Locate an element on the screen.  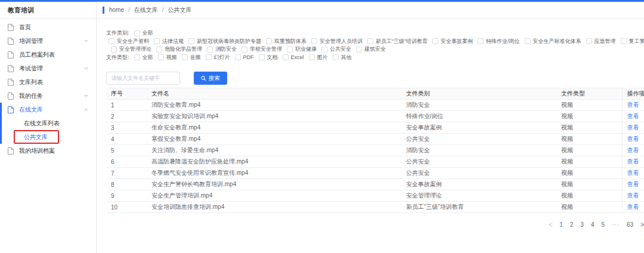
sidebar-item: 我的培训档案 is located at coordinates (48, 150).